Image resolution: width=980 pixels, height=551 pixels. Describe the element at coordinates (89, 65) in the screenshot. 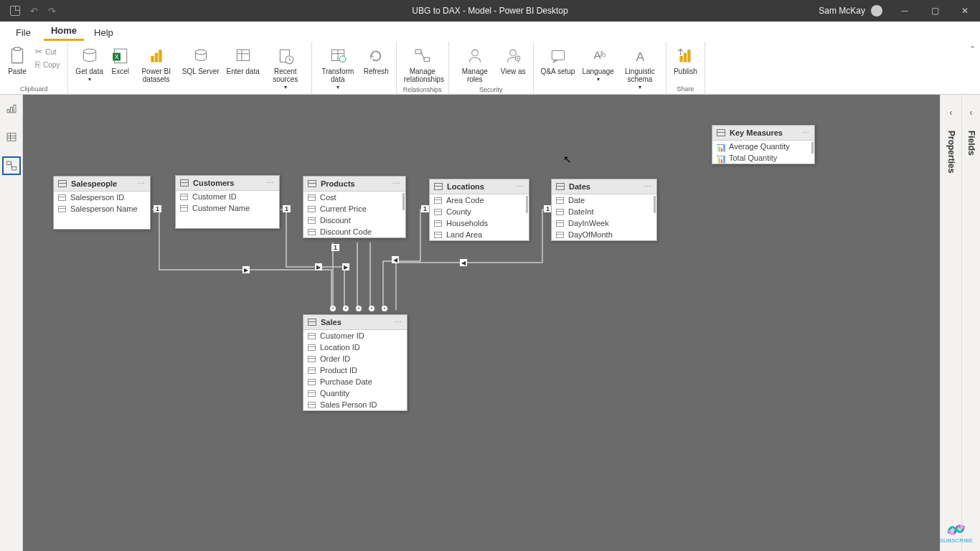

I see `get-data-button: Get data▾` at that location.